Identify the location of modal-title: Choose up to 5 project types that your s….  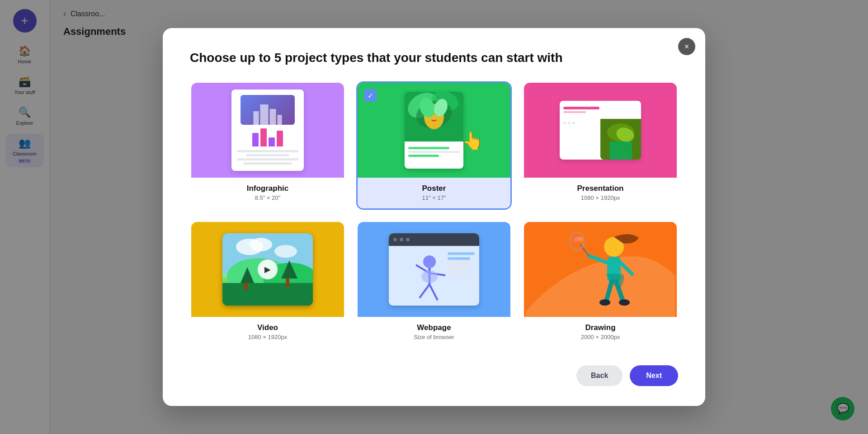
(434, 58).